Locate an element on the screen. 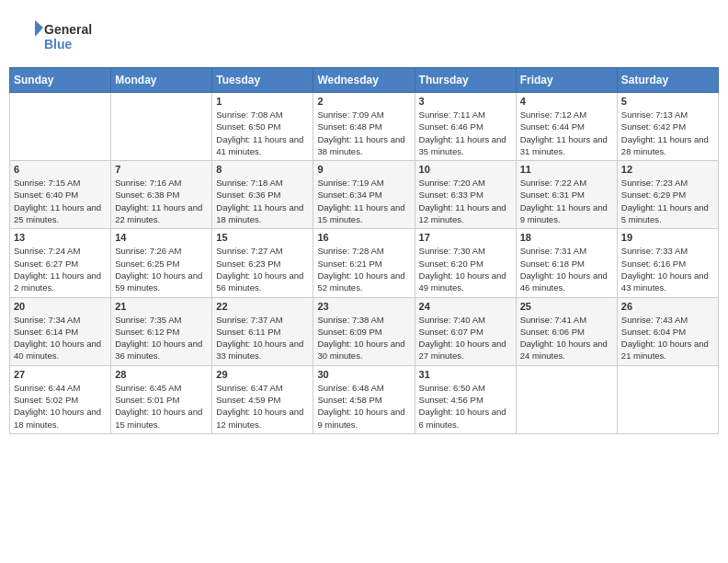  day-number: 24 is located at coordinates (465, 306).